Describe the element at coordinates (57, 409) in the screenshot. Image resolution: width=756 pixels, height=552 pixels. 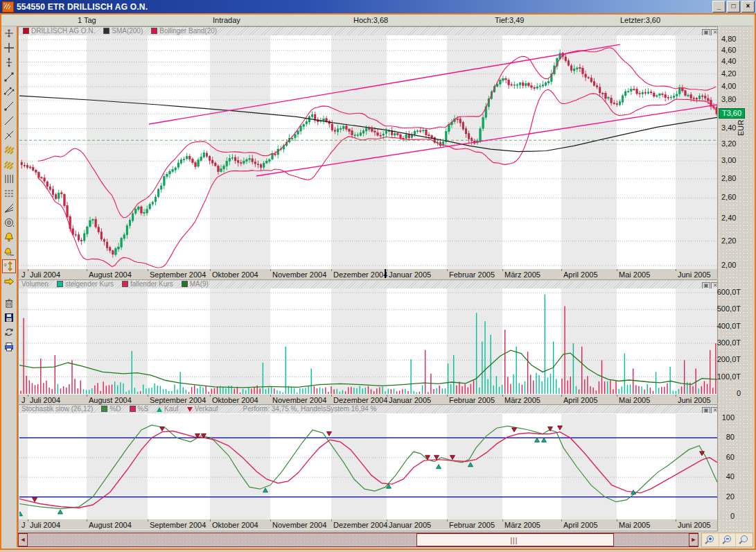
I see `panel-title: Stochastik slow (26,12)` at that location.